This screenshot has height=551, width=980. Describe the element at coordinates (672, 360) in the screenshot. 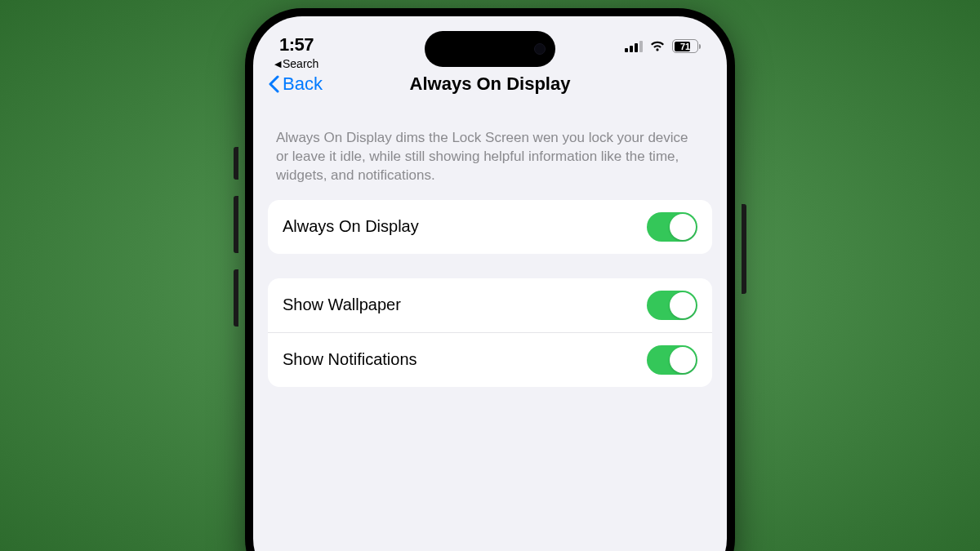

I see `toggle-show-notifications` at that location.